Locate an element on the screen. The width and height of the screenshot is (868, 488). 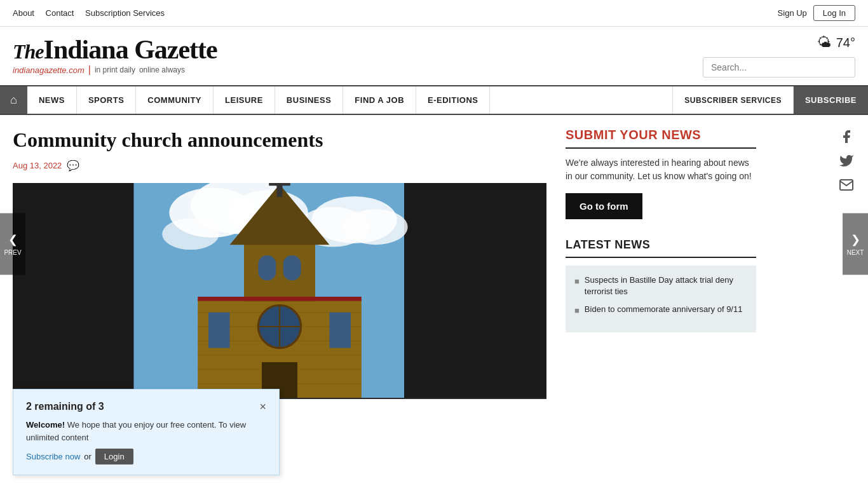
header: TheIndiana Gazette indianagazette.com | … is located at coordinates (434, 56).